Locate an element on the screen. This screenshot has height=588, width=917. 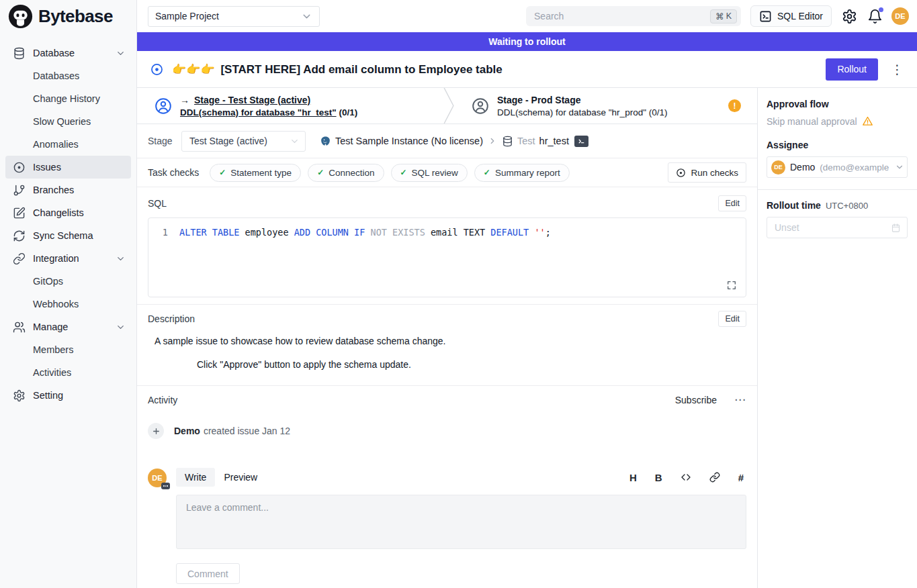
database-breadcrumb: Test Sample Instance (No license) Test h… is located at coordinates (454, 141).